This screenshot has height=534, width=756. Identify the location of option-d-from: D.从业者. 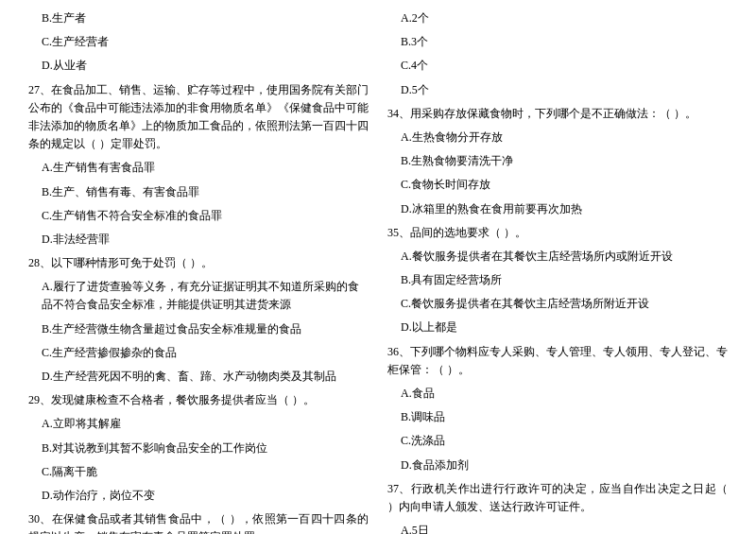
(198, 66).